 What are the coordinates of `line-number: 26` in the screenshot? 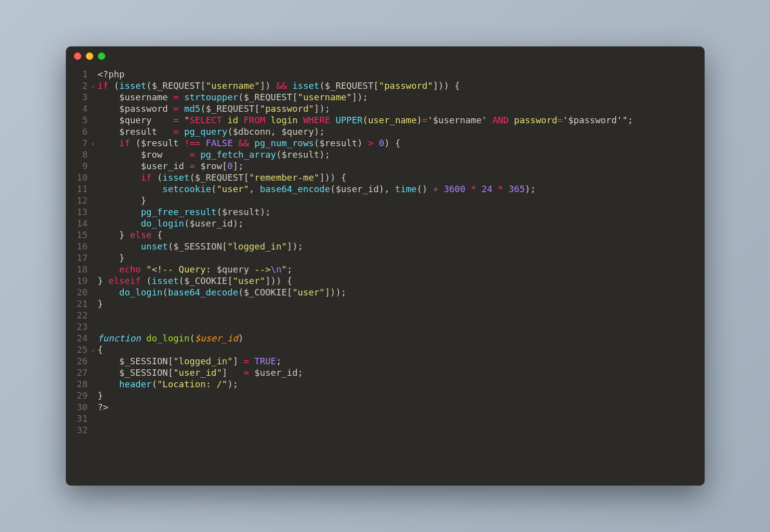 It's located at (77, 361).